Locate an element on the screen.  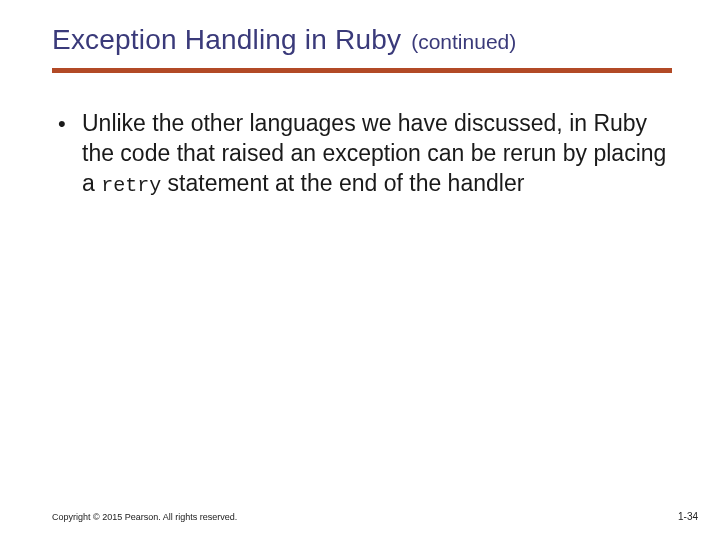
title-main: Exception Handling in Ruby is located at coordinates (226, 40).